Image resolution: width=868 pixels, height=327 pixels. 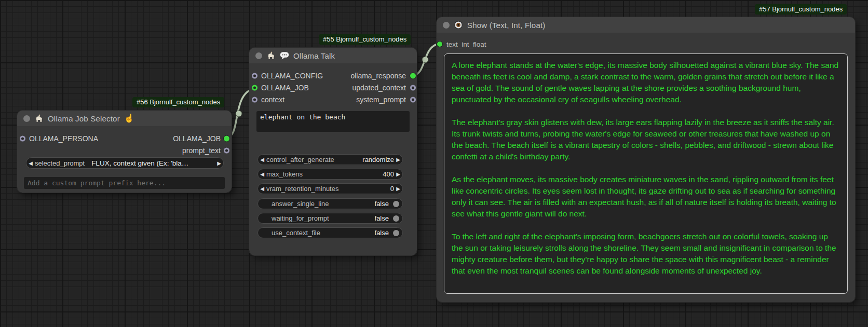 What do you see at coordinates (646, 25) in the screenshot?
I see `node-header: Show (Text, Int, Float)` at bounding box center [646, 25].